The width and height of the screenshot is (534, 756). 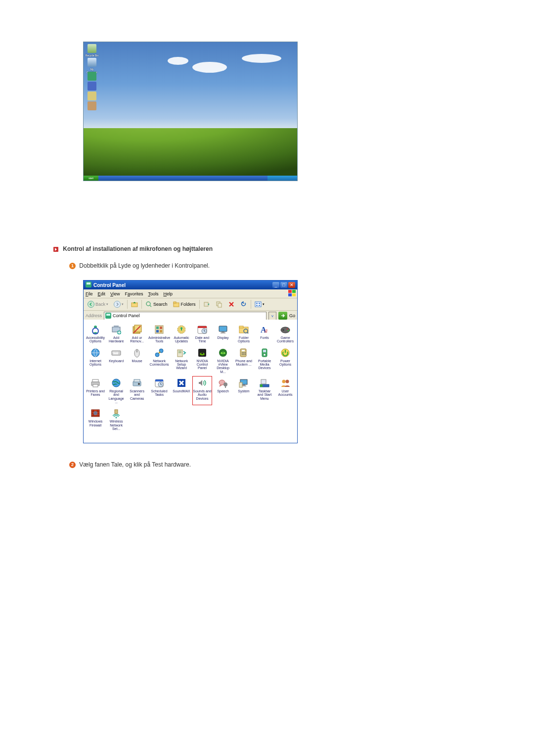 I want to click on control-panel-item-wfw: Windows Firewall, so click(x=95, y=419).